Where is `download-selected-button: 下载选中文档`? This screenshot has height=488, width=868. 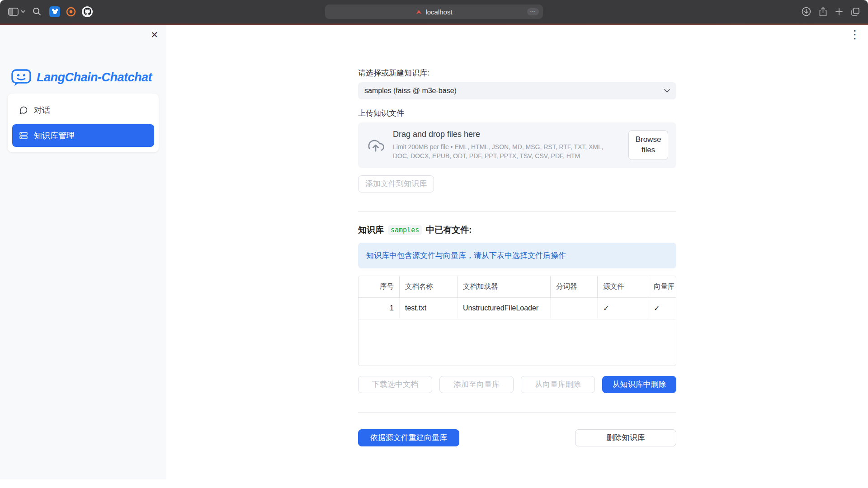 download-selected-button: 下载选中文档 is located at coordinates (395, 385).